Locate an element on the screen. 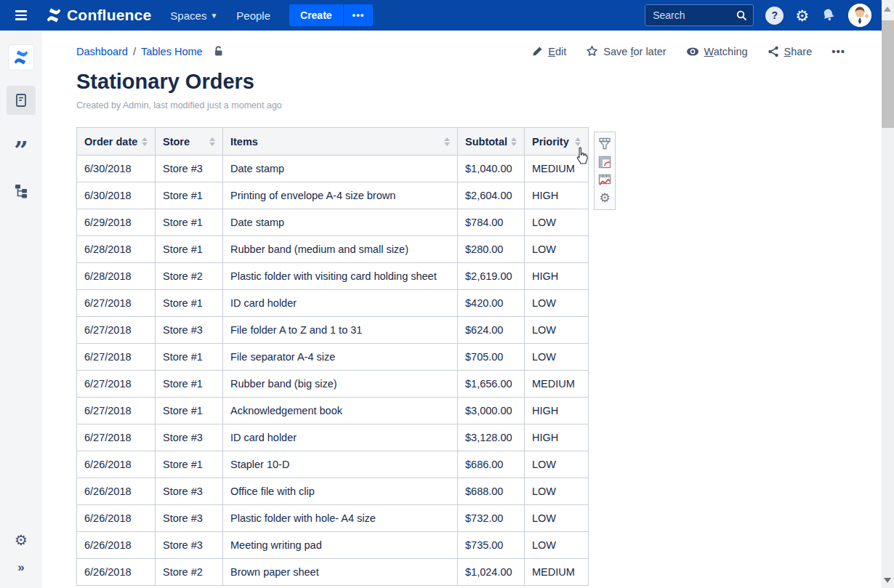 The height and width of the screenshot is (588, 894). user-avatar is located at coordinates (860, 15).